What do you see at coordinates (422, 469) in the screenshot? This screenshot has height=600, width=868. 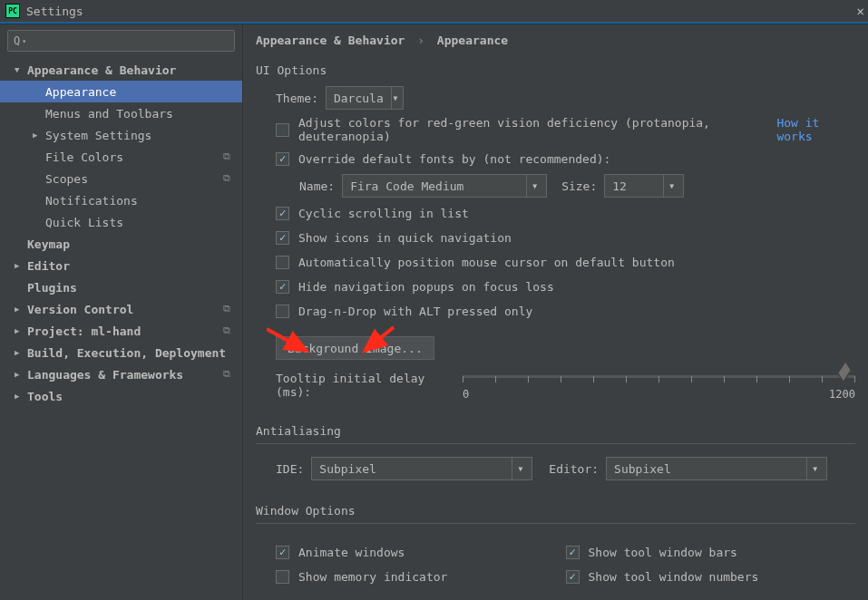 I see `ide-aa-select: Subpixel ▼` at bounding box center [422, 469].